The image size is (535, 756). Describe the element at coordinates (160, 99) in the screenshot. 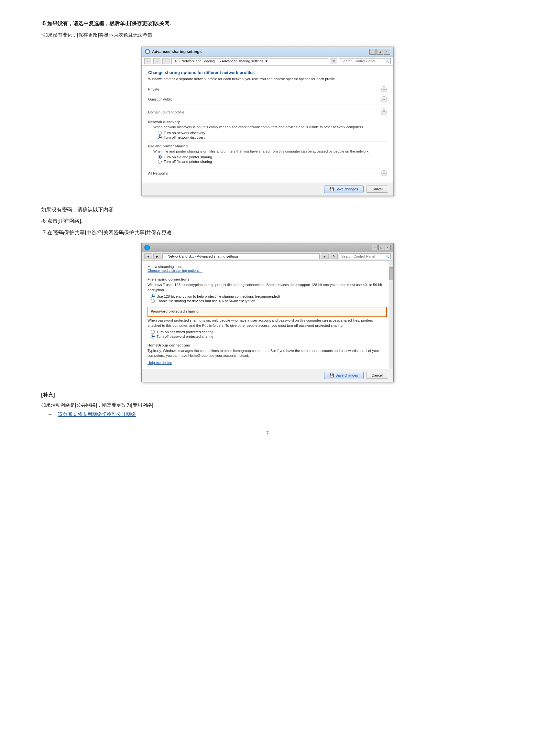

I see `profile-guest-public-label: Guest or Public` at that location.